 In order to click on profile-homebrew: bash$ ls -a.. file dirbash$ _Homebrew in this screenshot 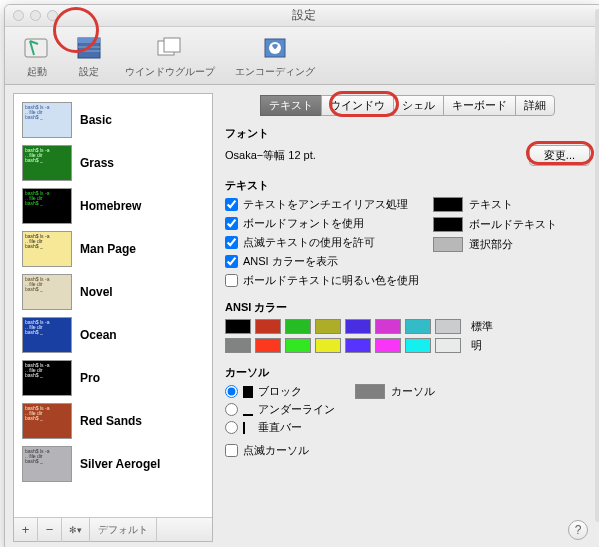, I will do `click(113, 206)`.